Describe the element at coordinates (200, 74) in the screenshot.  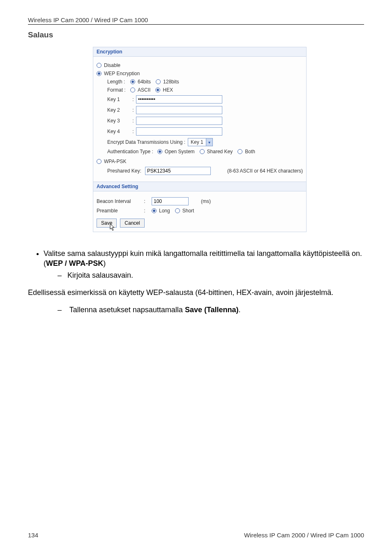
I see `encryption-wep-row: WEP Encryption` at that location.